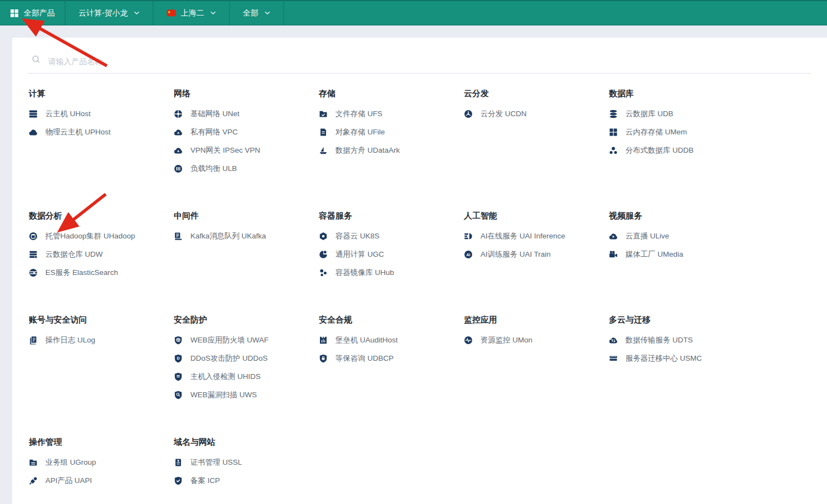 The image size is (827, 504). Describe the element at coordinates (523, 236) in the screenshot. I see `product-item-label: AI在线服务 UAI Inference` at that location.